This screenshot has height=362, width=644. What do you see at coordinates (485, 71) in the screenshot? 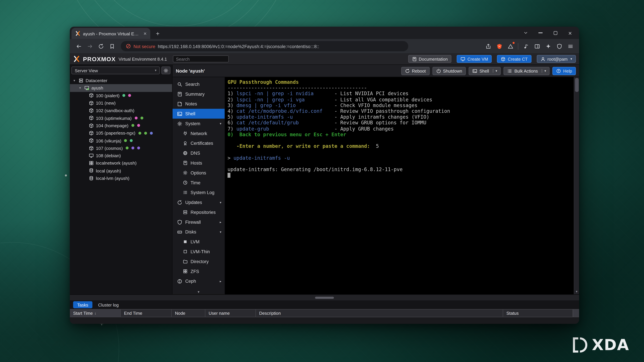
I see `shell-button: Shell▾` at bounding box center [485, 71].